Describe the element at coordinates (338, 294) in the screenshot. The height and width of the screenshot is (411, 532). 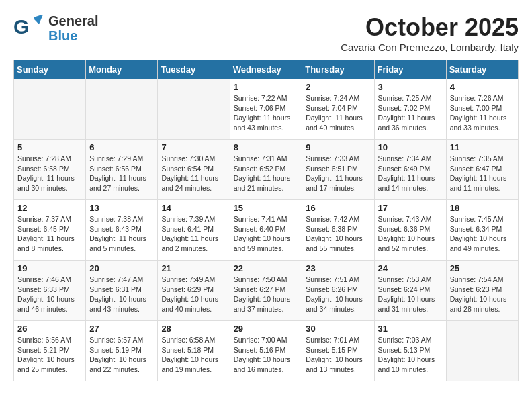
I see `day-info: Sunrise: 7:51 AM Sunset: 6:26 PM Dayligh…` at that location.